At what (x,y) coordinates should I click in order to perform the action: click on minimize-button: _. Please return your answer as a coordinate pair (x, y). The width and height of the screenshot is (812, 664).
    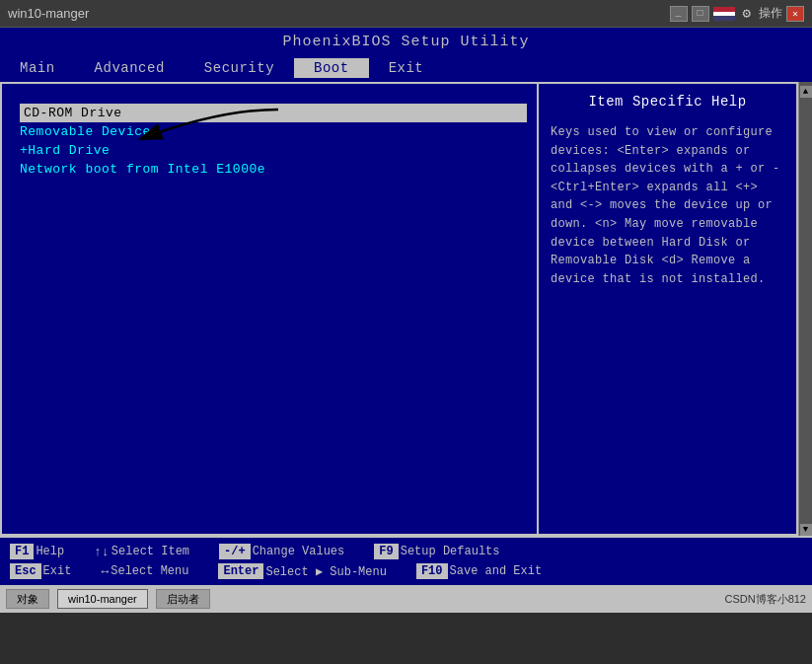
    Looking at the image, I should click on (679, 14).